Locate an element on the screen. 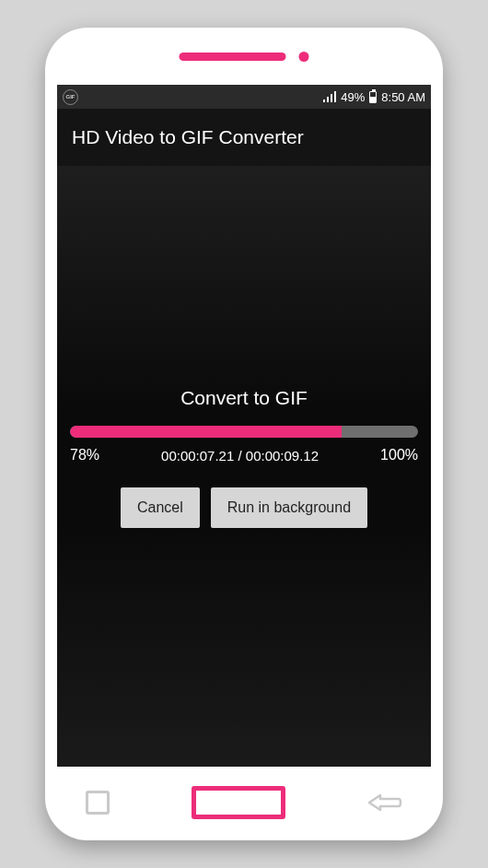 The height and width of the screenshot is (868, 488). page-title: HD Video to GIF Converter is located at coordinates (188, 137).